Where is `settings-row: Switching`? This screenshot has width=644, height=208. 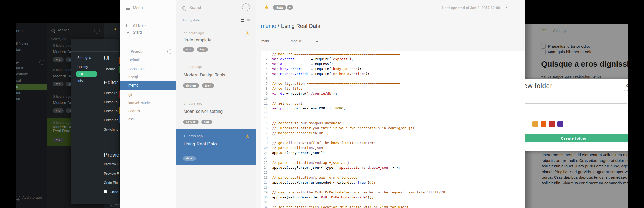 settings-row: Switching is located at coordinates (111, 129).